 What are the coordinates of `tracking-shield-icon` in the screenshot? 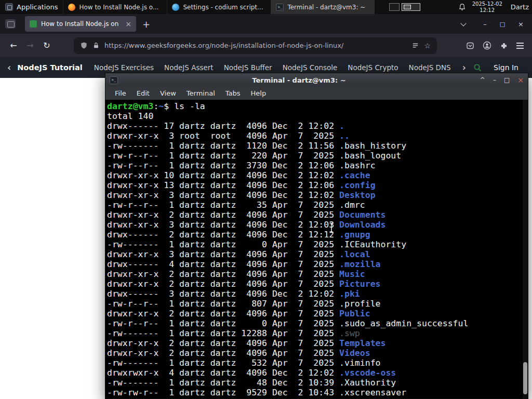 It's located at (84, 46).